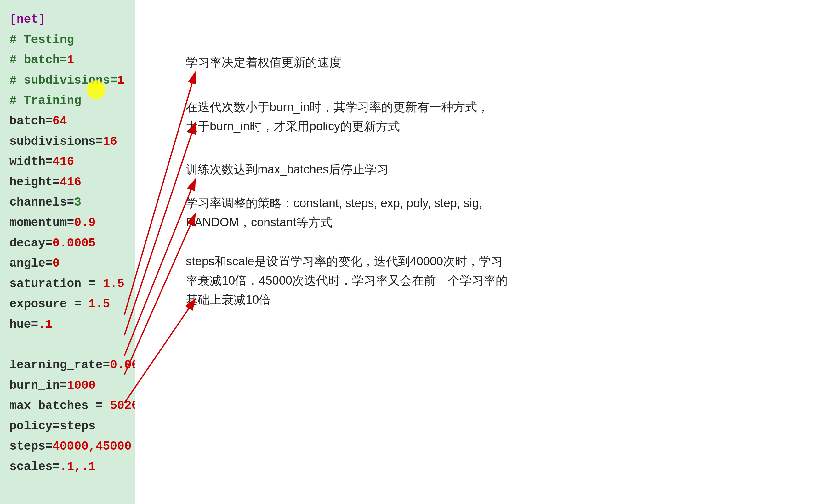 The width and height of the screenshot is (820, 504). Describe the element at coordinates (68, 427) in the screenshot. I see `code-line-policy: policy=steps` at that location.